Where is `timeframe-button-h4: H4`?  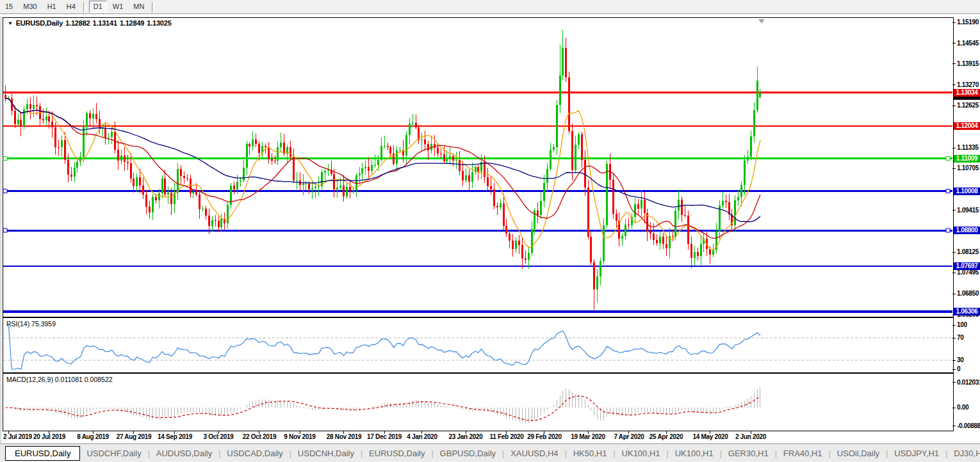
timeframe-button-h4: H4 is located at coordinates (71, 6).